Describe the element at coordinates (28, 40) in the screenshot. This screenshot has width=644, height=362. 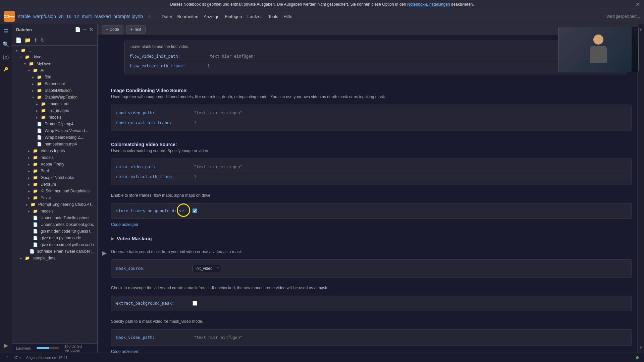
I see `new-folder-btn: 📁` at that location.